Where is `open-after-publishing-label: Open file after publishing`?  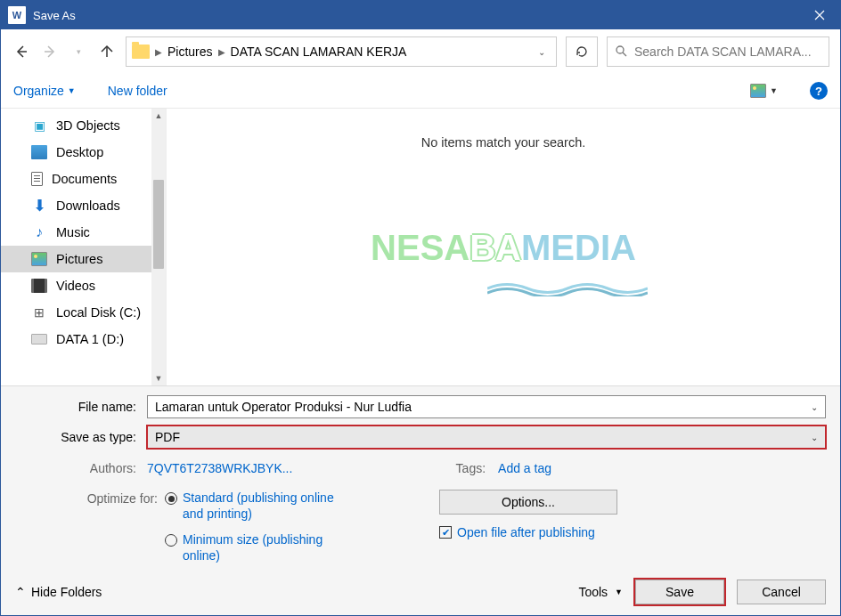 open-after-publishing-label: Open file after publishing is located at coordinates (526, 532).